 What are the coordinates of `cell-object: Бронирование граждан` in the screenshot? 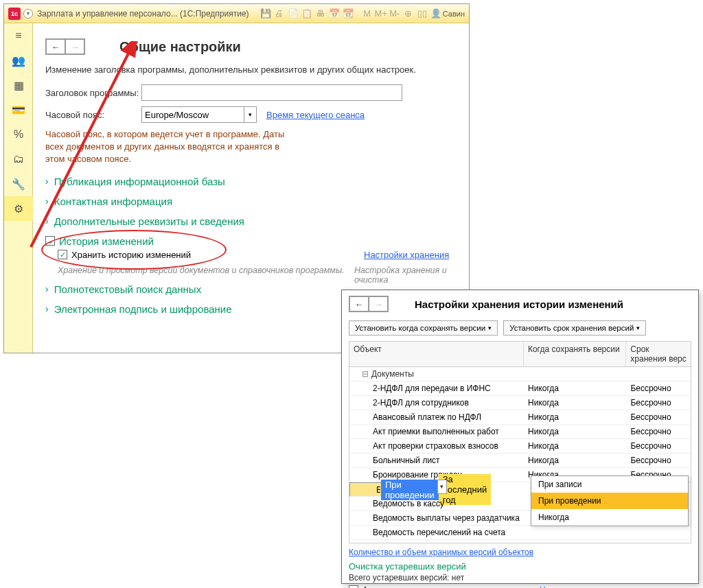 It's located at (437, 475).